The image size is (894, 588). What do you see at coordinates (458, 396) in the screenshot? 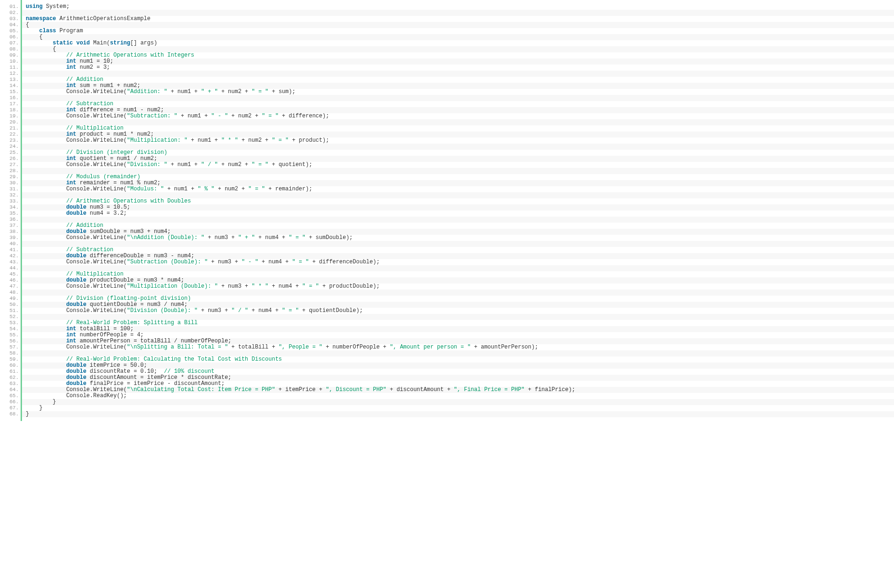
I see `code-line: Console.ReadKey();` at bounding box center [458, 396].